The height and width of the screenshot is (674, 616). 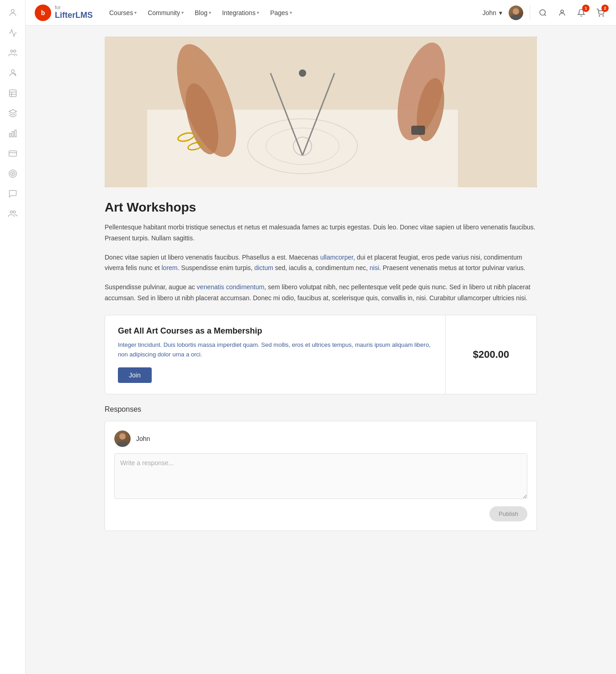 What do you see at coordinates (321, 514) in the screenshot?
I see `response-footer: Publish` at bounding box center [321, 514].